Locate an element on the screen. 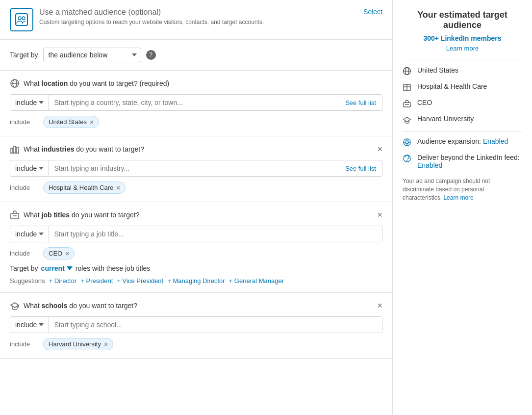 The image size is (532, 415). schools-include-dropdown: include is located at coordinates (29, 325).